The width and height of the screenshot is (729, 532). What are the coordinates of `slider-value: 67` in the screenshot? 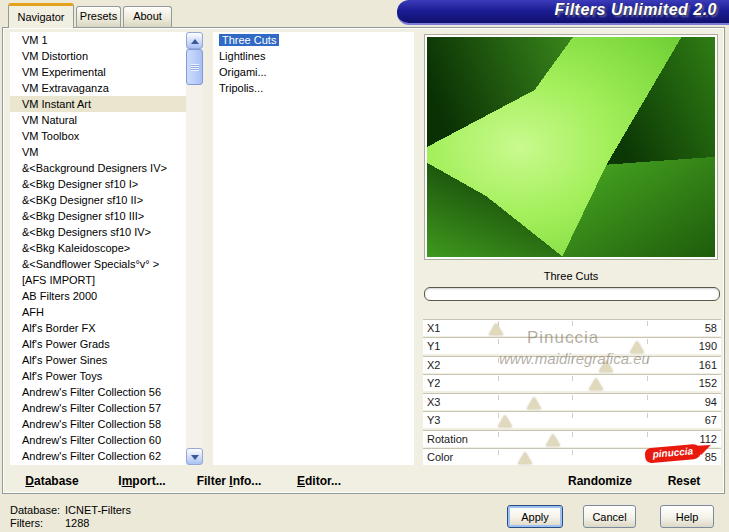 It's located at (711, 420).